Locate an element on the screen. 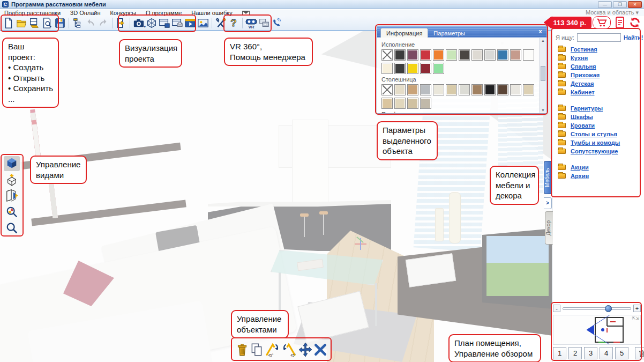  exit-button is located at coordinates (121, 23).